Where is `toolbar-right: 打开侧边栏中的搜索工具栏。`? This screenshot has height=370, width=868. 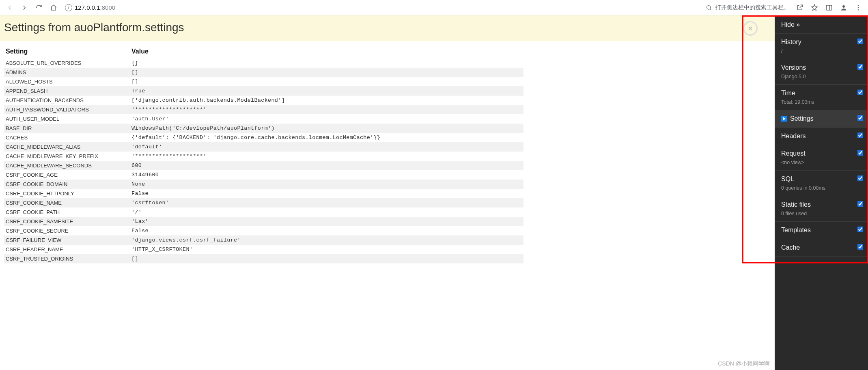 toolbar-right: 打开侧边栏中的搜索工具栏。 is located at coordinates (785, 8).